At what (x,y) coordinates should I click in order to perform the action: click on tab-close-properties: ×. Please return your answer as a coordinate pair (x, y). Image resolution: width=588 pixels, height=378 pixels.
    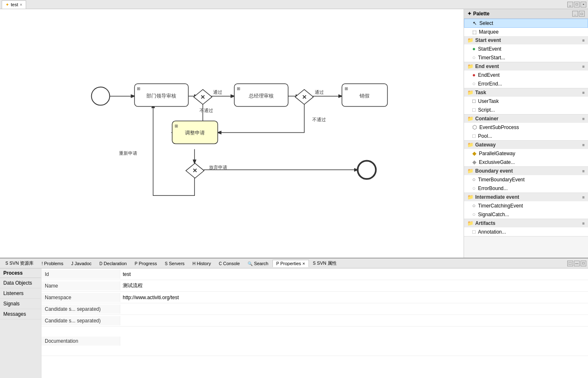
    Looking at the image, I should click on (303, 263).